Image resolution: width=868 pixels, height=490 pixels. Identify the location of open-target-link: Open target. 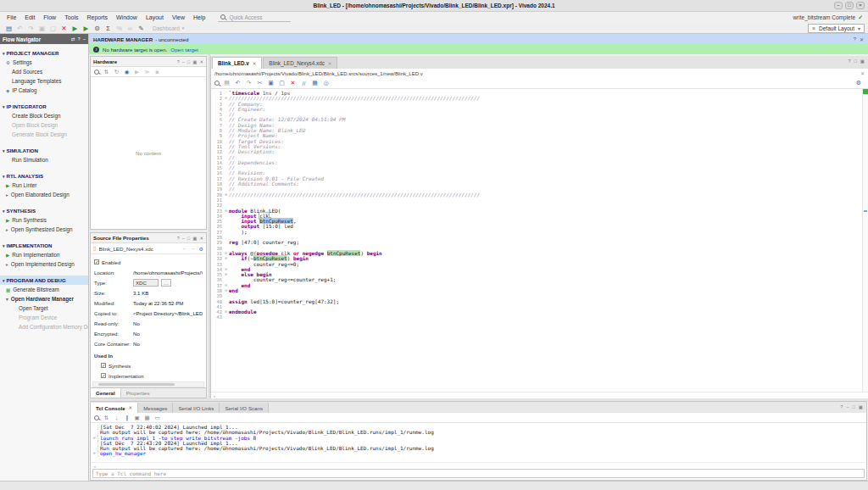
(185, 49).